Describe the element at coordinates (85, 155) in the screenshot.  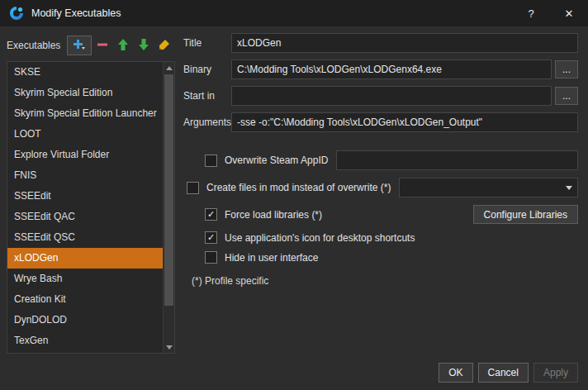
I see `list-item: Explore Virtual Folder` at that location.